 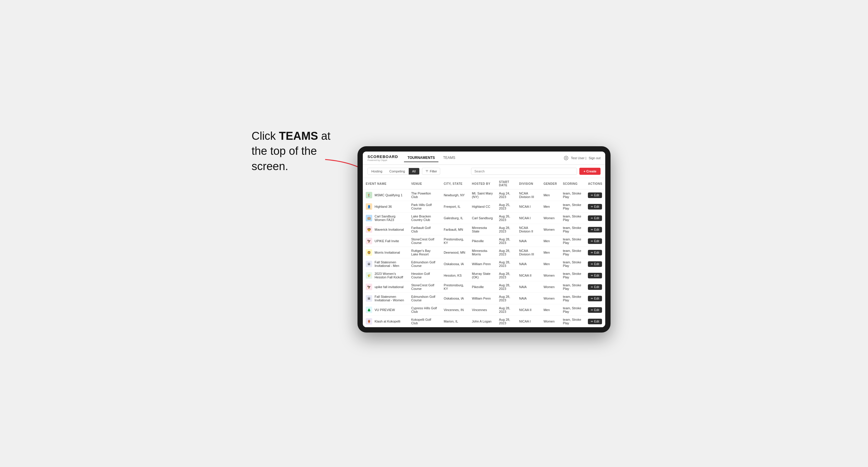 What do you see at coordinates (449, 158) in the screenshot?
I see `nav-teams: TEAMS` at bounding box center [449, 158].